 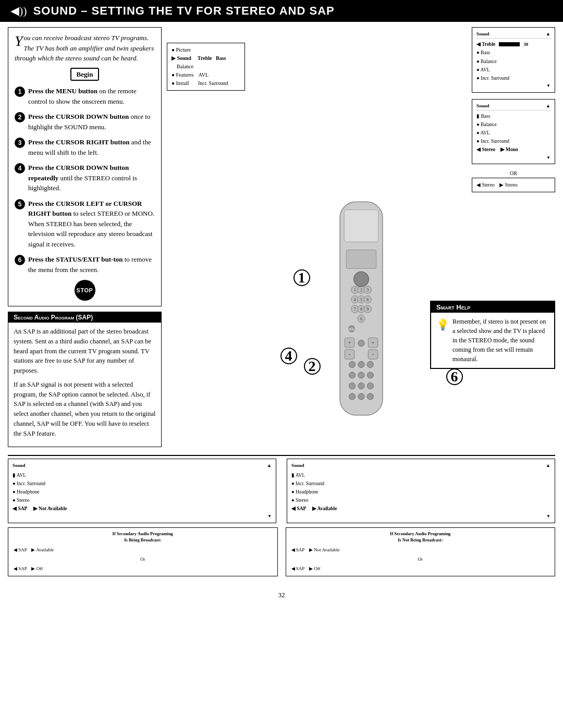 I want to click on bottom-menu-1: Sound▲ ▮ AVL ● Incr. Surround ● Headphon…, so click(x=142, y=491).